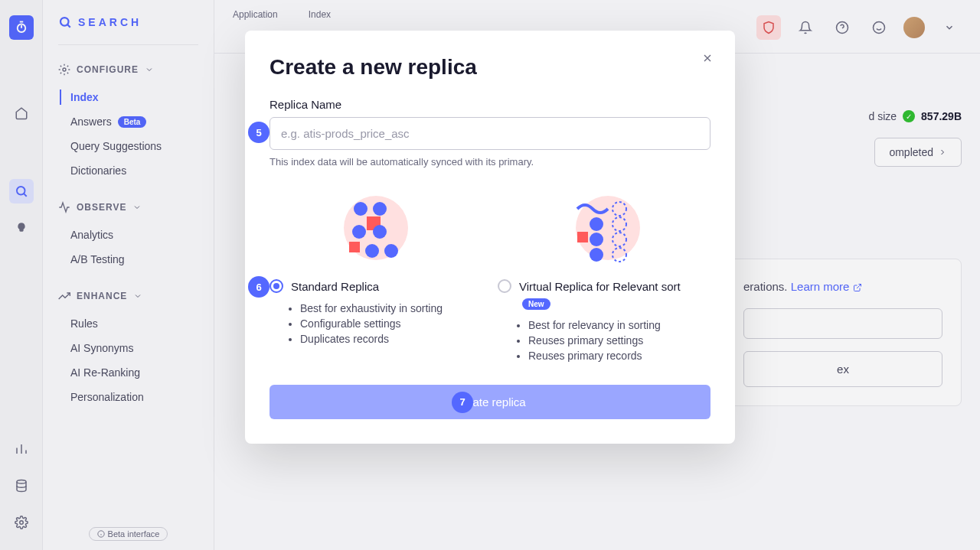  Describe the element at coordinates (536, 304) in the screenshot. I see `new-badge: New` at that location.